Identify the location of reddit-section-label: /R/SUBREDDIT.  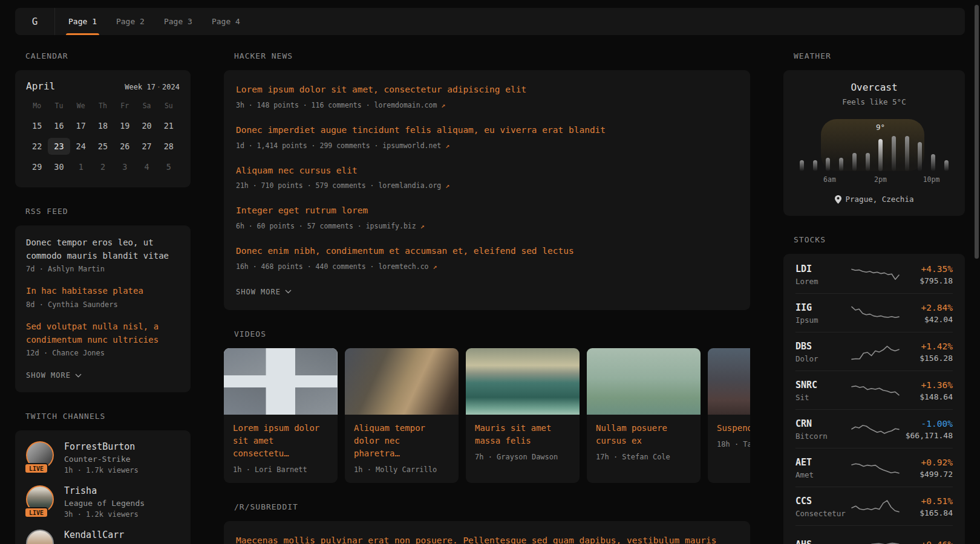
(492, 507).